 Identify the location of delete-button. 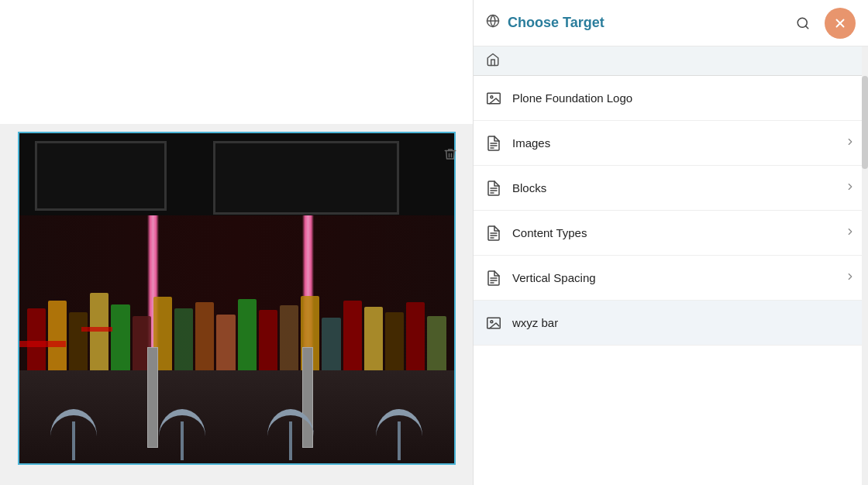
(450, 154).